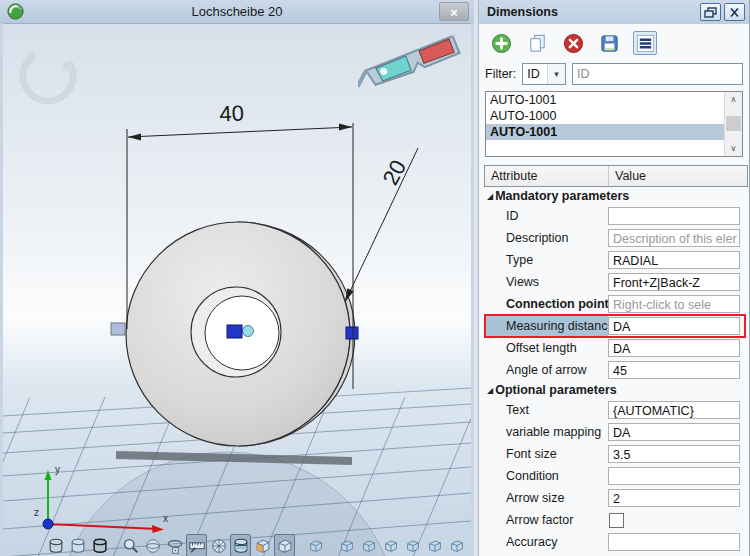 This screenshot has width=750, height=556. What do you see at coordinates (606, 116) in the screenshot?
I see `list-item: AUTO-1000` at bounding box center [606, 116].